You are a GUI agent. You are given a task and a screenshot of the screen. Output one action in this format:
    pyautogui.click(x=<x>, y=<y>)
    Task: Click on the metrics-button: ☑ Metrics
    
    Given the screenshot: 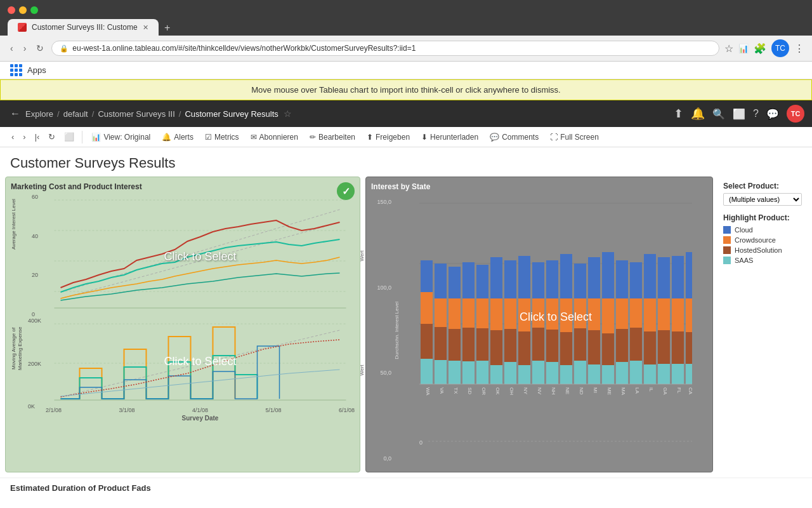 What is the action you would take?
    pyautogui.click(x=222, y=137)
    